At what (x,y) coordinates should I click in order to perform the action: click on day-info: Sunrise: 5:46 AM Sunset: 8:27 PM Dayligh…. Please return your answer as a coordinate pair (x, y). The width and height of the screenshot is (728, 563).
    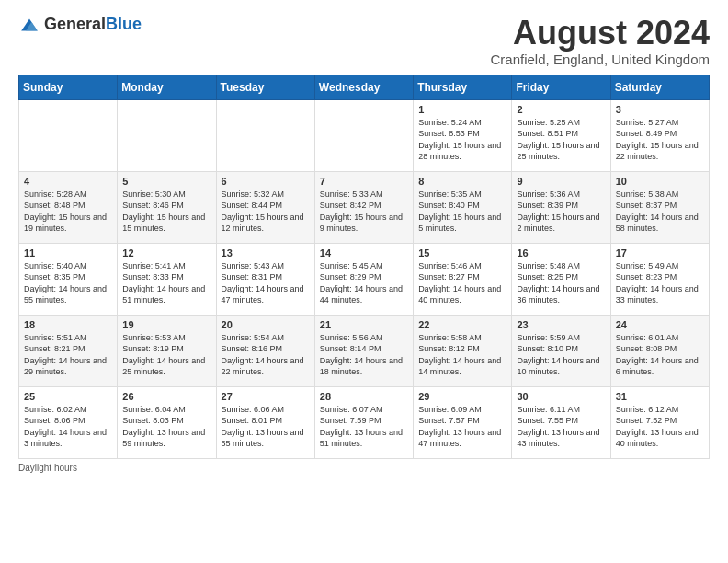
    Looking at the image, I should click on (462, 283).